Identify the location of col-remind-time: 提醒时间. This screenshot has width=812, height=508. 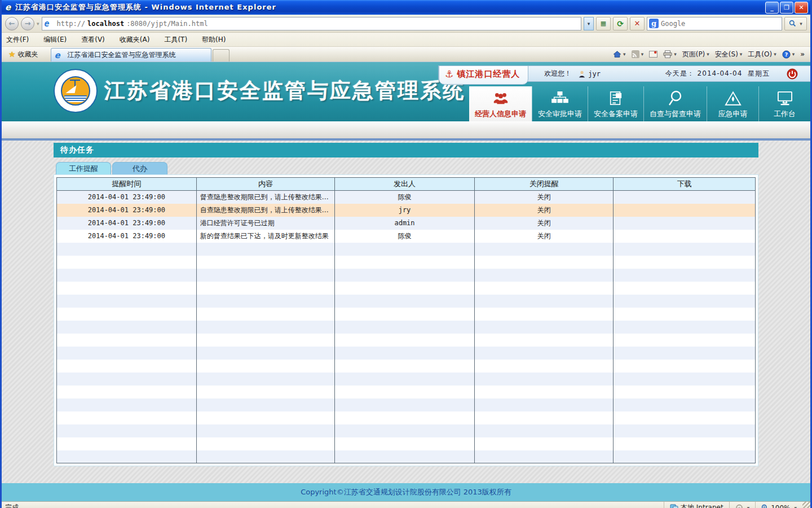
(127, 184).